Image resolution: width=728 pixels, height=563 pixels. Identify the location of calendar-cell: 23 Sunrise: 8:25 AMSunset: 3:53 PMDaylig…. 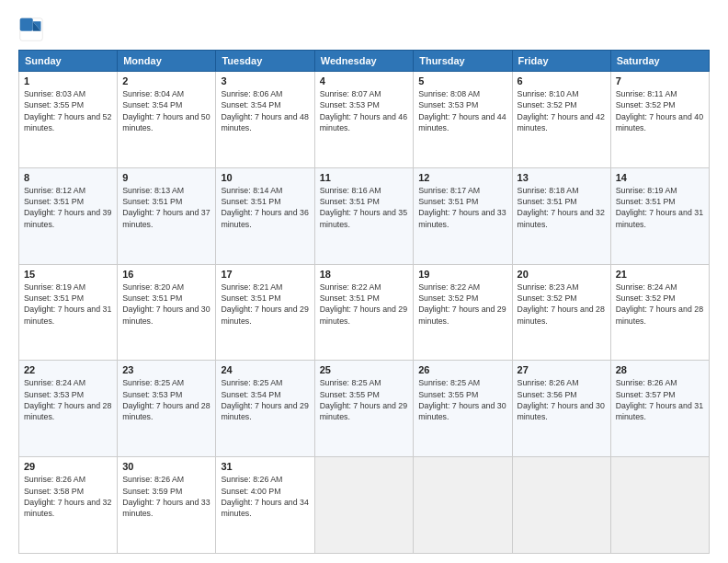
(167, 408).